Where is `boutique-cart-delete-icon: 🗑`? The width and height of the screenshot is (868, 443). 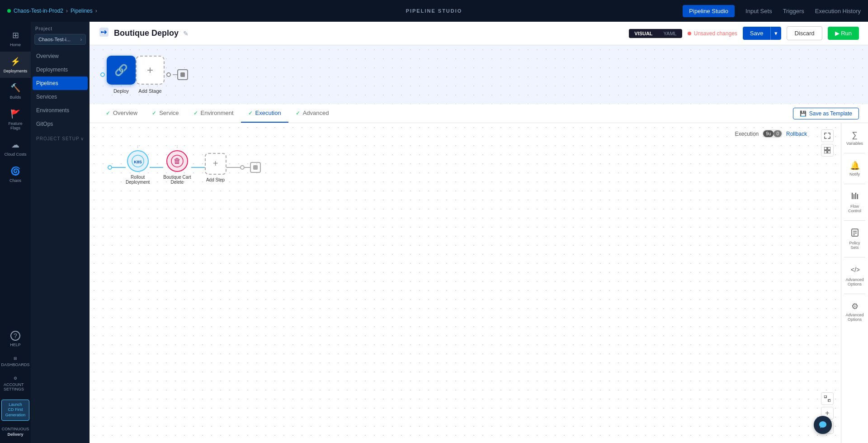
boutique-cart-delete-icon: 🗑 is located at coordinates (177, 161).